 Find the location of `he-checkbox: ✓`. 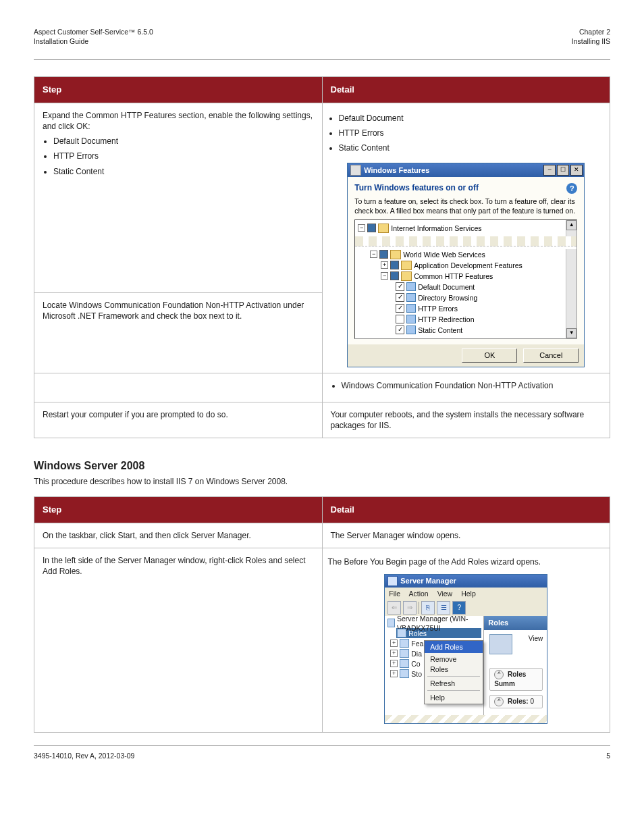

he-checkbox: ✓ is located at coordinates (400, 308).